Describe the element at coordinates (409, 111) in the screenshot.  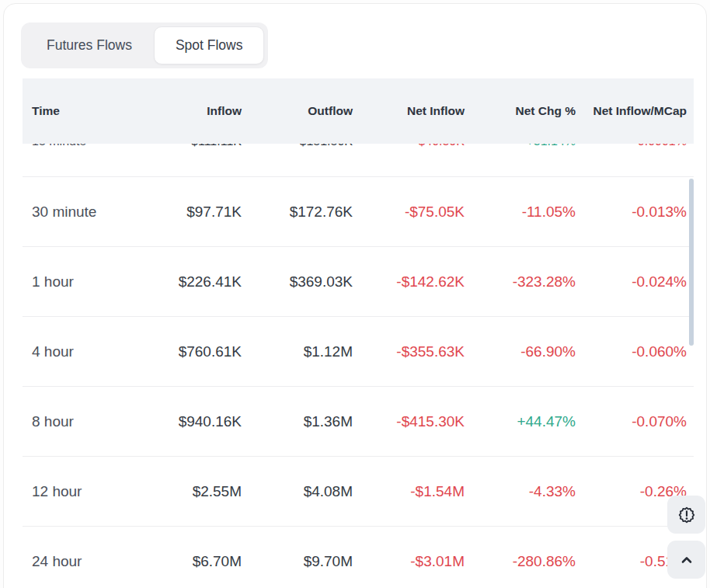
I see `column-header-net-inflow: Net Inflow` at that location.